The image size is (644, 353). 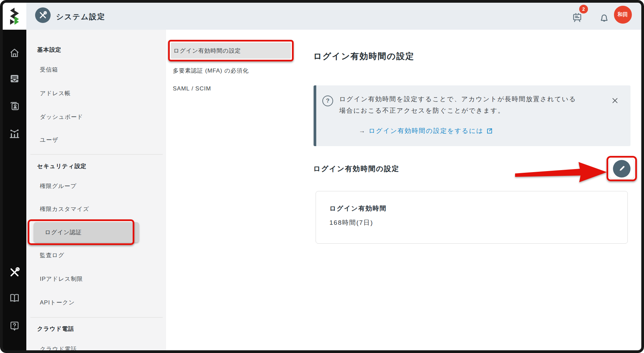 What do you see at coordinates (15, 190) in the screenshot?
I see `primary-nav` at bounding box center [15, 190].